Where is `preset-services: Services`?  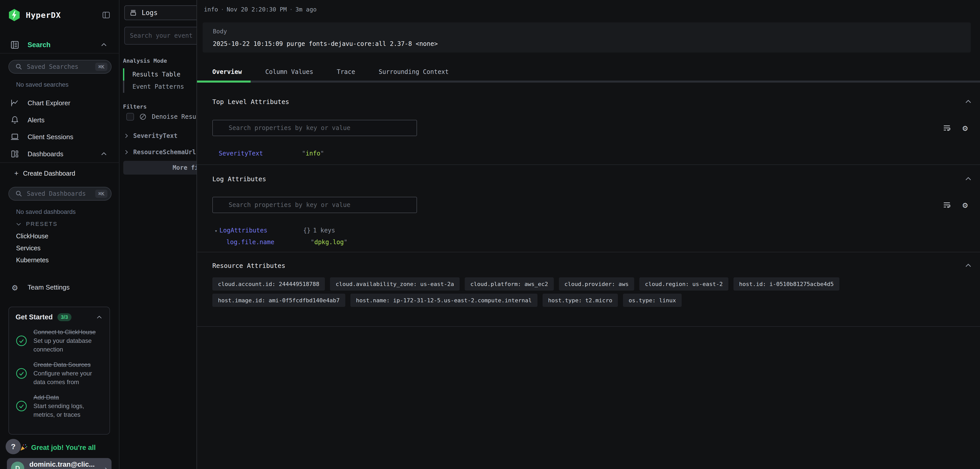 preset-services: Services is located at coordinates (28, 248).